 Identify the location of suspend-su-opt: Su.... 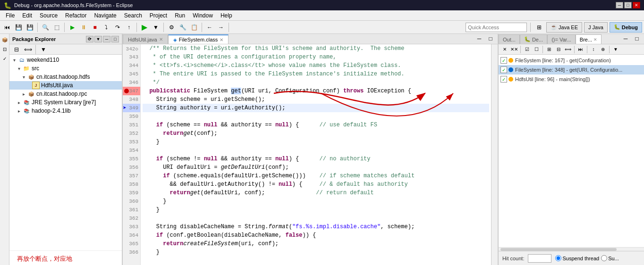
(610, 258).